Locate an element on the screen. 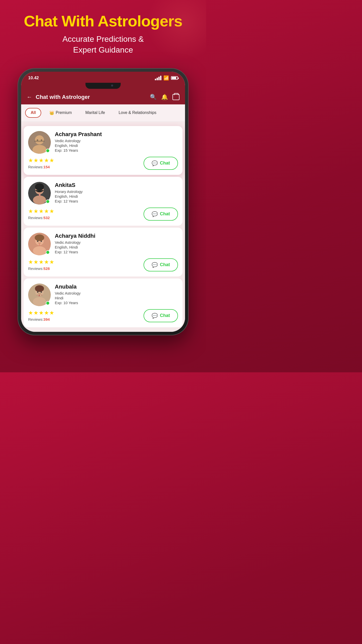 Image resolution: width=362 pixels, height=644 pixels. astro-info: Acharya Niddhi Vedic Astrology English, … is located at coordinates (116, 244).